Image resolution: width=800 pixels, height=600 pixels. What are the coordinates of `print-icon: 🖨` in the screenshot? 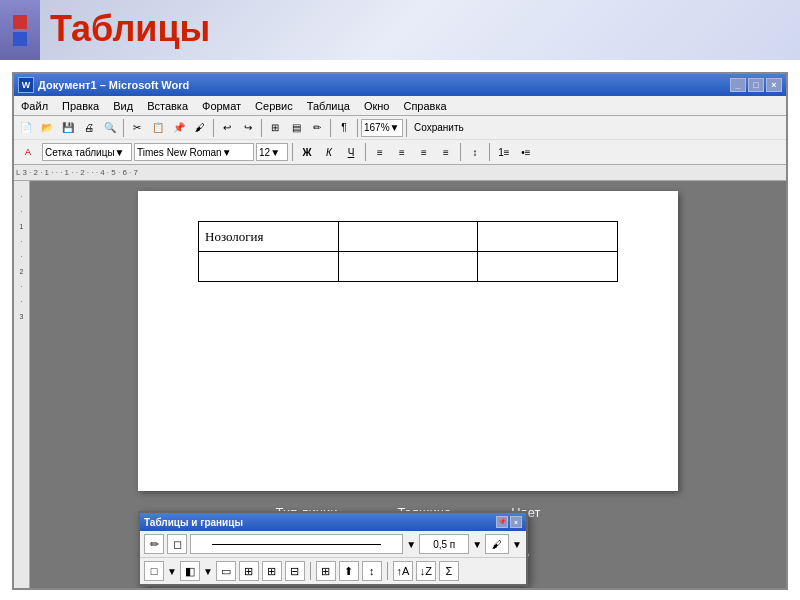 It's located at (89, 128).